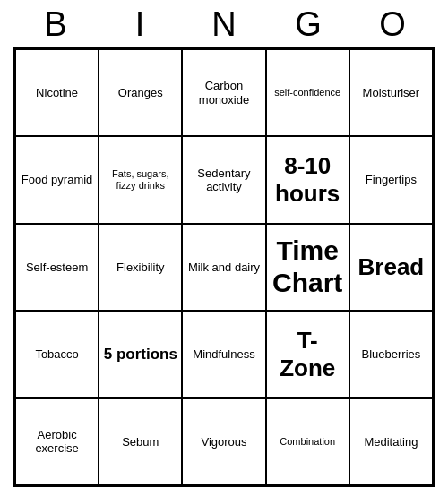 The height and width of the screenshot is (487, 448). Describe the element at coordinates (224, 25) in the screenshot. I see `letter-n: N` at that location.